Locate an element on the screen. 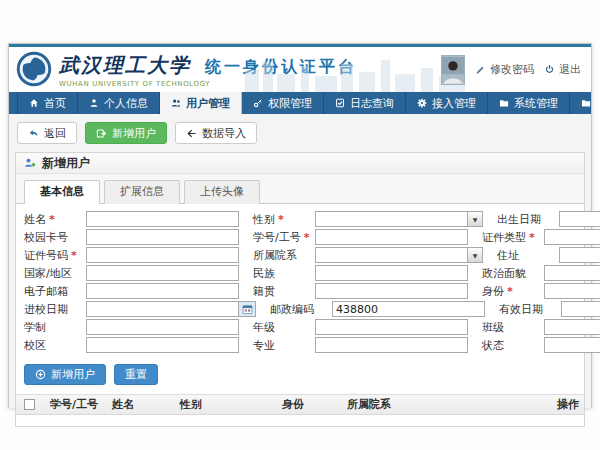  nav-item-subscription-mgmt: 订阅管理 is located at coordinates (585, 103).